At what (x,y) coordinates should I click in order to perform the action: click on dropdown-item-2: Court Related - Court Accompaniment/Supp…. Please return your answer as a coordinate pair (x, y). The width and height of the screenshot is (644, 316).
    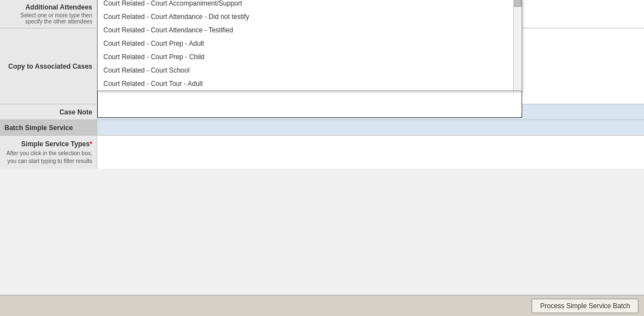
    Looking at the image, I should click on (310, 5).